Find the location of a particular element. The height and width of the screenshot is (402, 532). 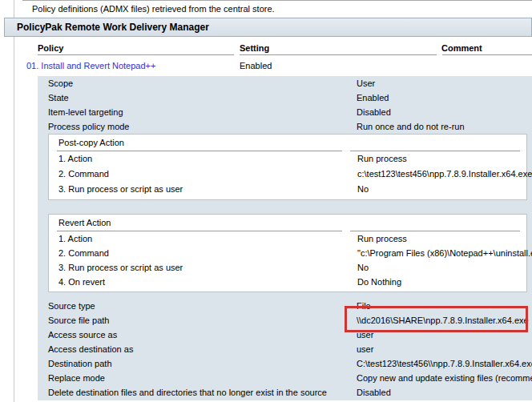

section-header-bar: PolicyPak Remote Work Delivery Manager is located at coordinates (268, 27).